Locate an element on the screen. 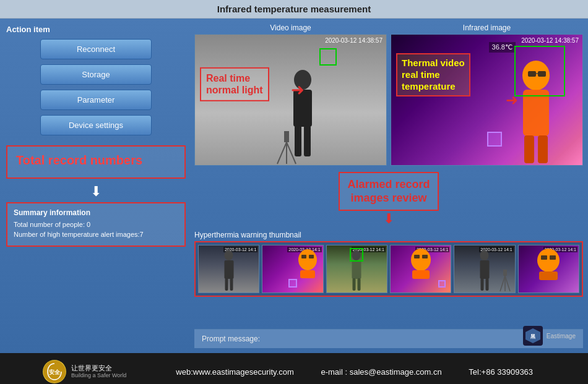 The image size is (588, 384). small-square-indicator is located at coordinates (495, 139).